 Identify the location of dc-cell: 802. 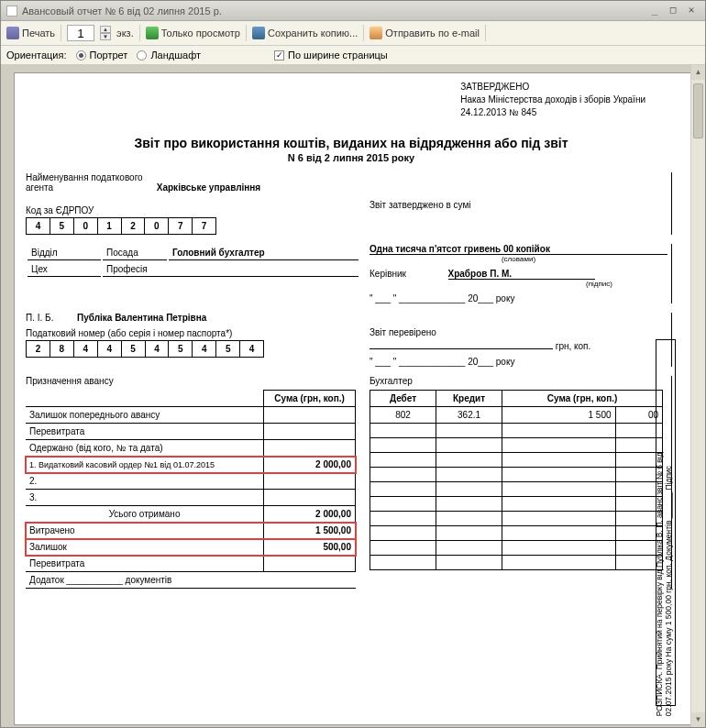
(403, 415).